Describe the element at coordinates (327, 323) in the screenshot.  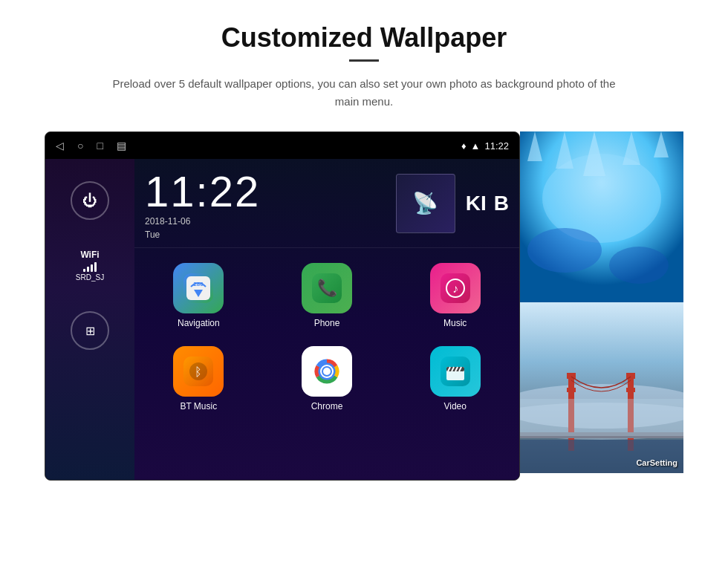
I see `app-label-phone: Phone` at that location.